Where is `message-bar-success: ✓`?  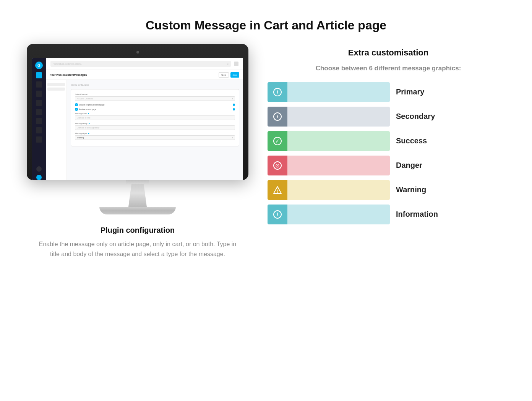
message-bar-success: ✓ is located at coordinates (329, 141).